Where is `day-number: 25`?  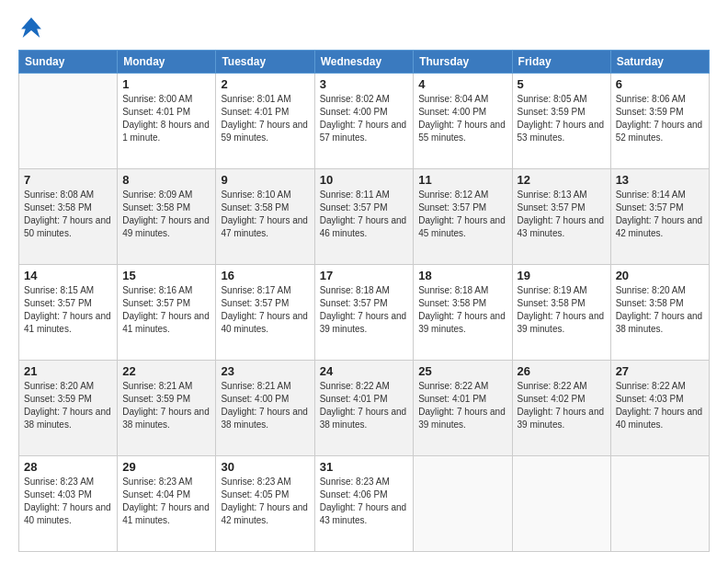
day-number: 25 is located at coordinates (462, 372).